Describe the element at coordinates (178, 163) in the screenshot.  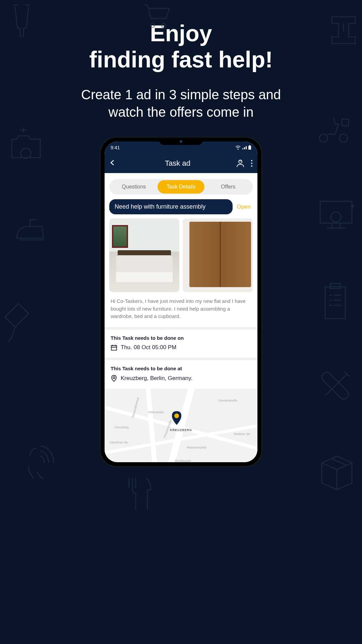
I see `nav-title: Task ad` at that location.